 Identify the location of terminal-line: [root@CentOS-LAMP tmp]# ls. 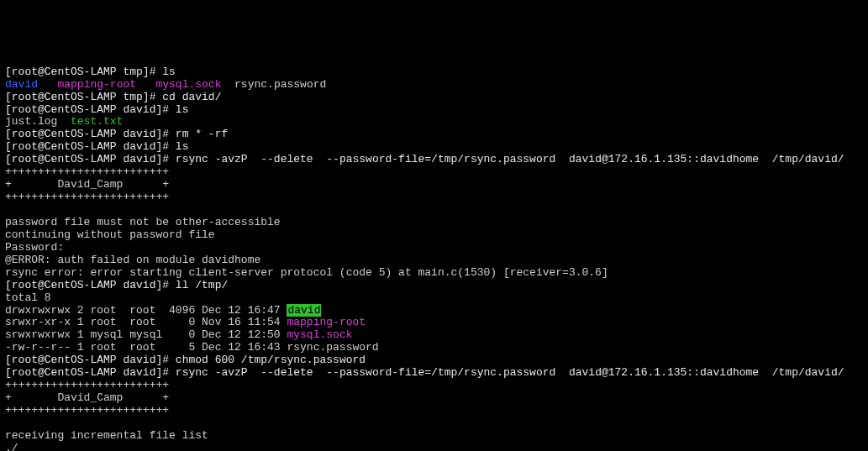
(434, 72).